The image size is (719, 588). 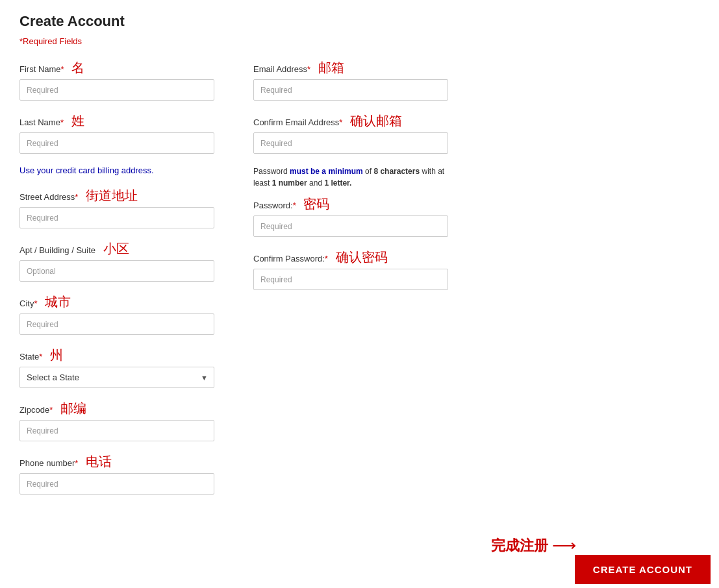 What do you see at coordinates (351, 121) in the screenshot?
I see `confirm-email-label: Confirm Email Address* 确认邮箱` at bounding box center [351, 121].